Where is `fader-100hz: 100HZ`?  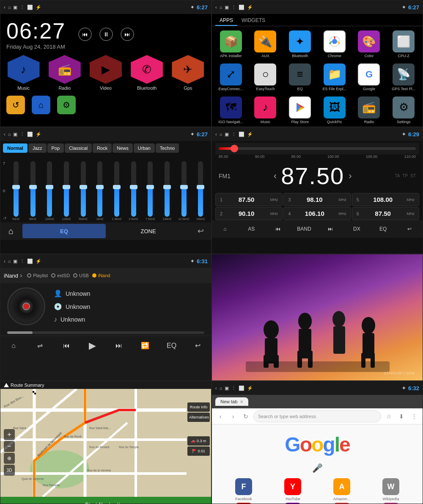 fader-100hz: 100HZ is located at coordinates (49, 191).